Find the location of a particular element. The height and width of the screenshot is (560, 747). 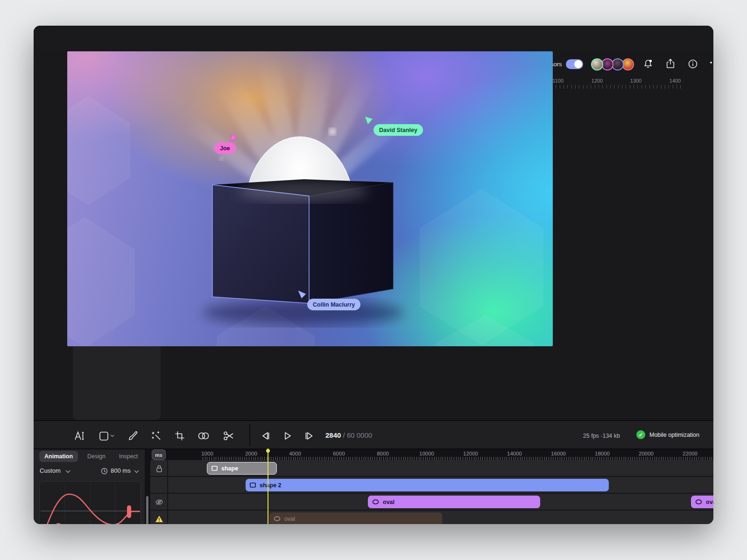

top-bar: My animations / Untitled Cursors is located at coordinates (374, 38).